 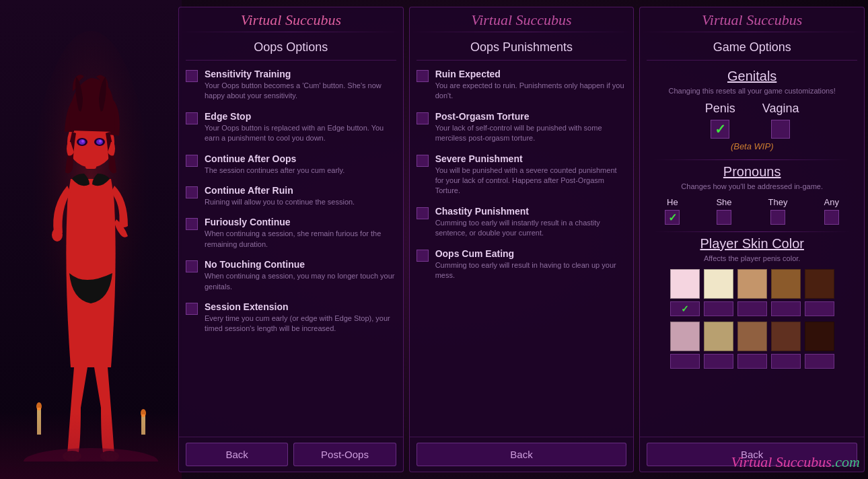 What do you see at coordinates (724, 211) in the screenshot?
I see `pronoun-she: She` at bounding box center [724, 211].